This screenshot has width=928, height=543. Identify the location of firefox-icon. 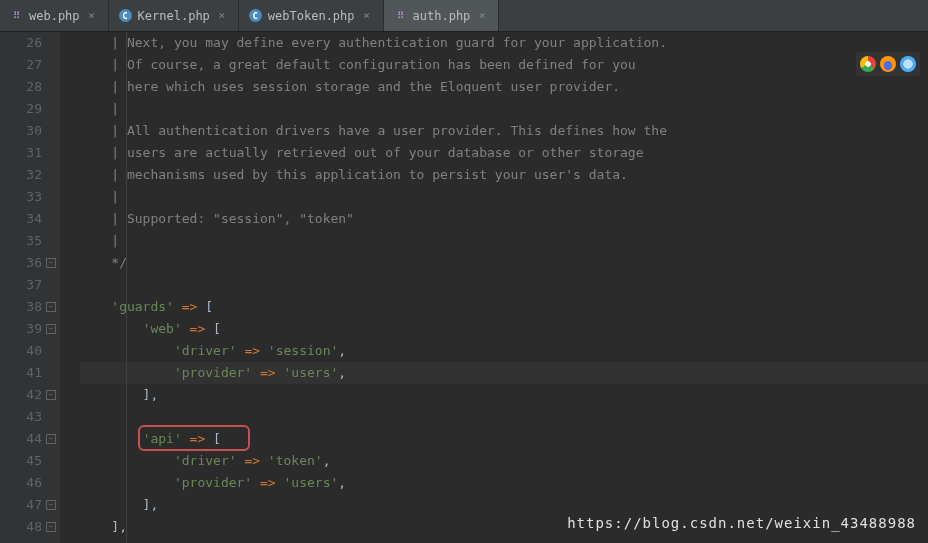
(888, 64).